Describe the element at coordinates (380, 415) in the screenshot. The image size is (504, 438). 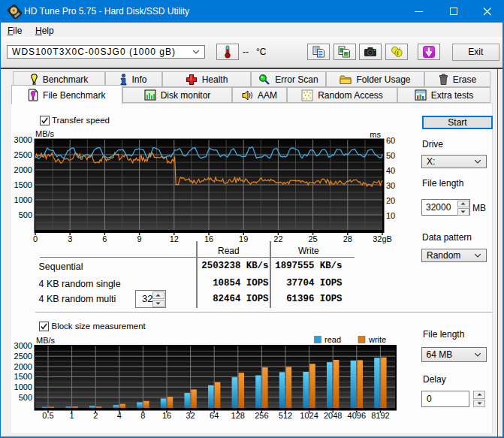
I see `svg-text: 8192` at that location.